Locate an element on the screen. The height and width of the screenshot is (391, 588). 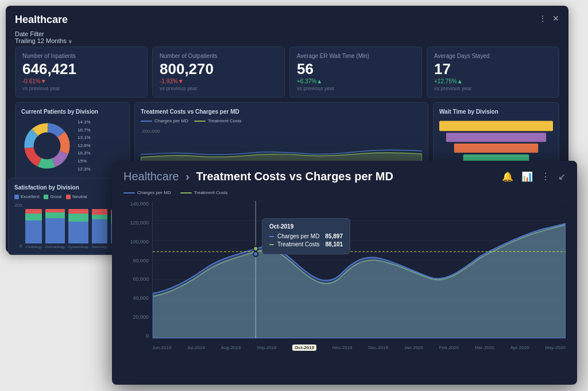
date-filter-value: Trailing 12 Months is located at coordinates (41, 41).